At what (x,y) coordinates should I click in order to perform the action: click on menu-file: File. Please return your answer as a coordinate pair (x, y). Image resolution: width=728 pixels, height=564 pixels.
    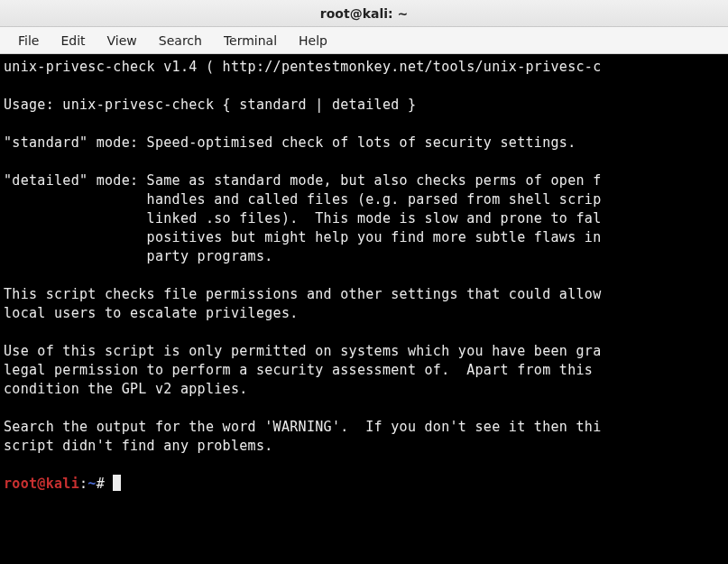
    Looking at the image, I should click on (29, 41).